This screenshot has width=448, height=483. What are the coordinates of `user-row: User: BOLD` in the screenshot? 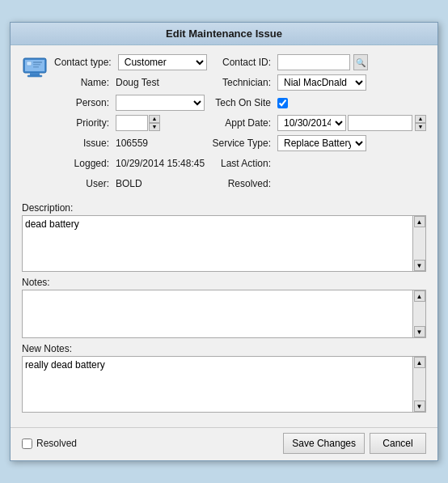 It's located at (132, 184).